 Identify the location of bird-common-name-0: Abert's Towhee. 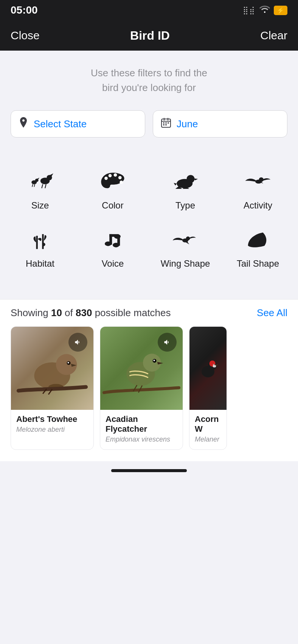
(52, 419).